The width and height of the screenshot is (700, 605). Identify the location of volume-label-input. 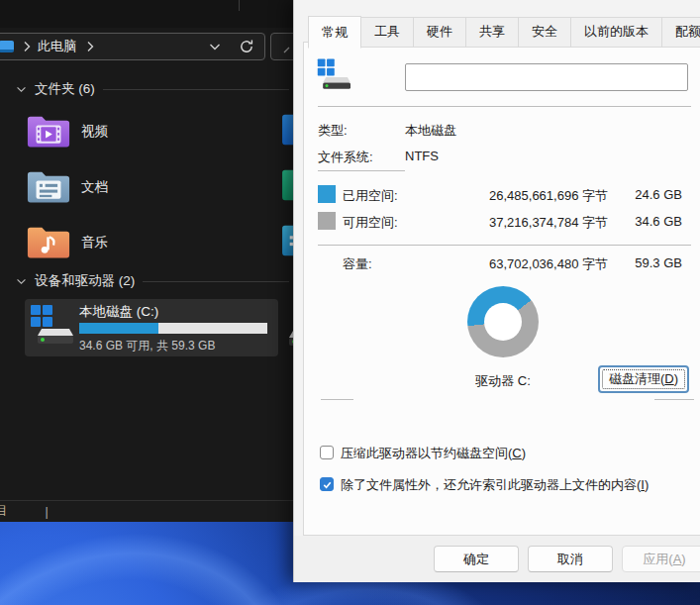
(547, 77).